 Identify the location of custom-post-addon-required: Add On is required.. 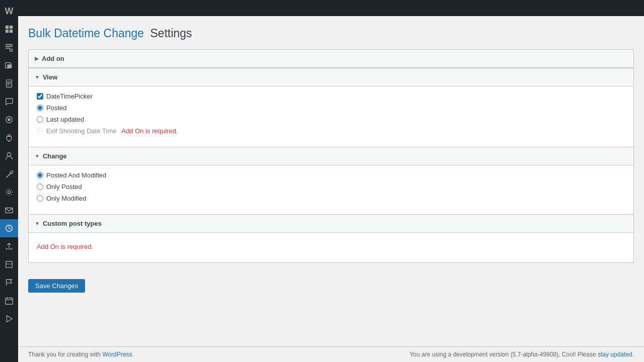
(331, 246).